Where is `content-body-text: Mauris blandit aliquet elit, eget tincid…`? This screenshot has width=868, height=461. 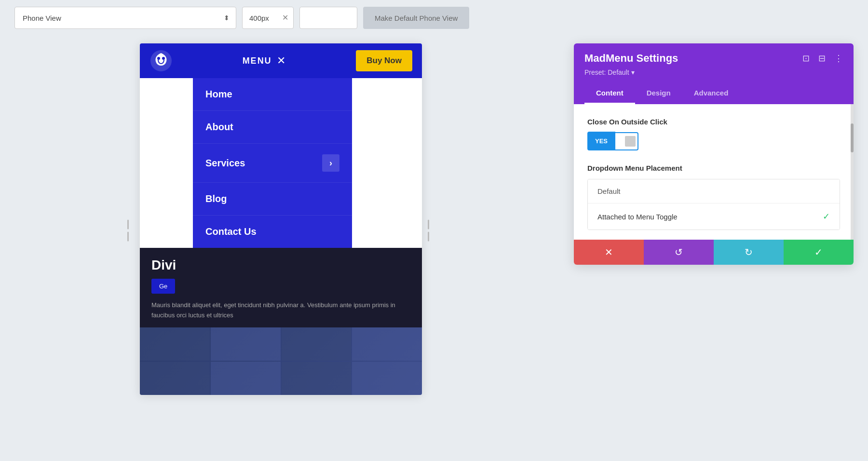 content-body-text: Mauris blandit aliquet elit, eget tincid… is located at coordinates (281, 311).